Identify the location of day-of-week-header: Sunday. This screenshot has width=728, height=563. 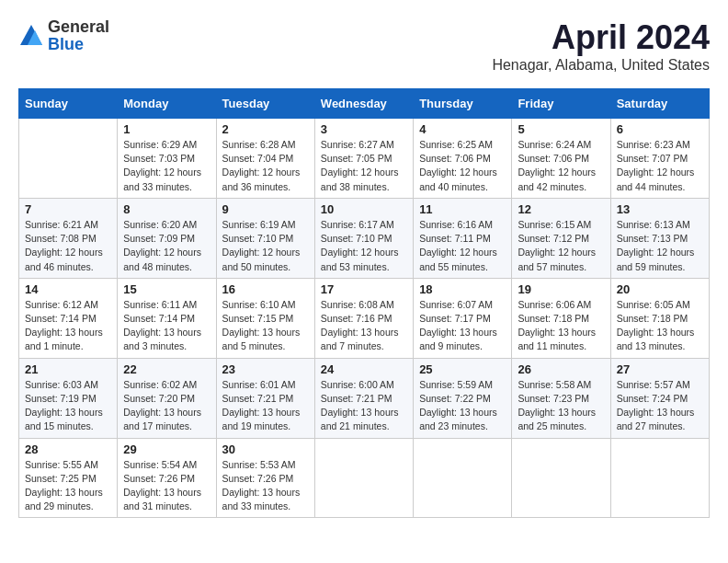
(68, 104).